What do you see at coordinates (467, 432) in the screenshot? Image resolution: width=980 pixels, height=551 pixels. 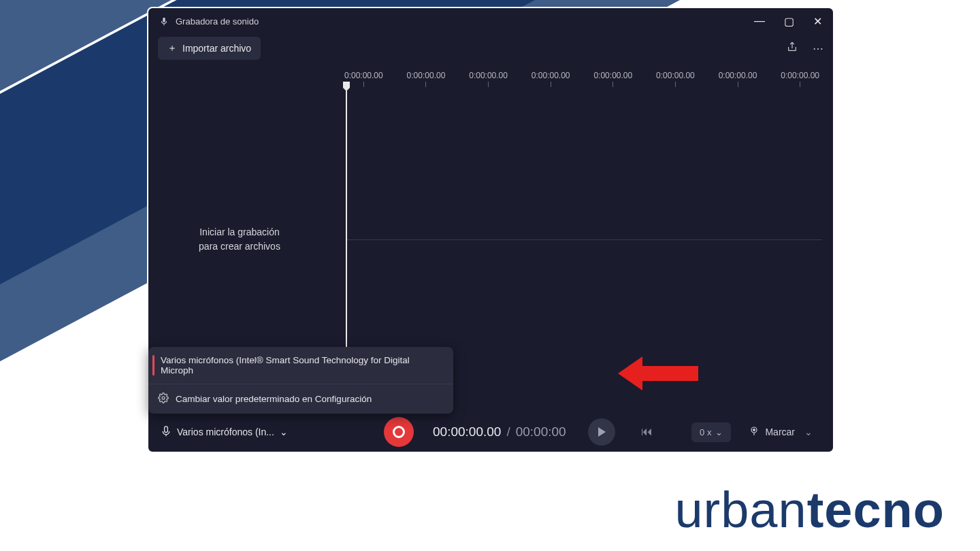 I see `time-current: 00:00:00.00` at bounding box center [467, 432].